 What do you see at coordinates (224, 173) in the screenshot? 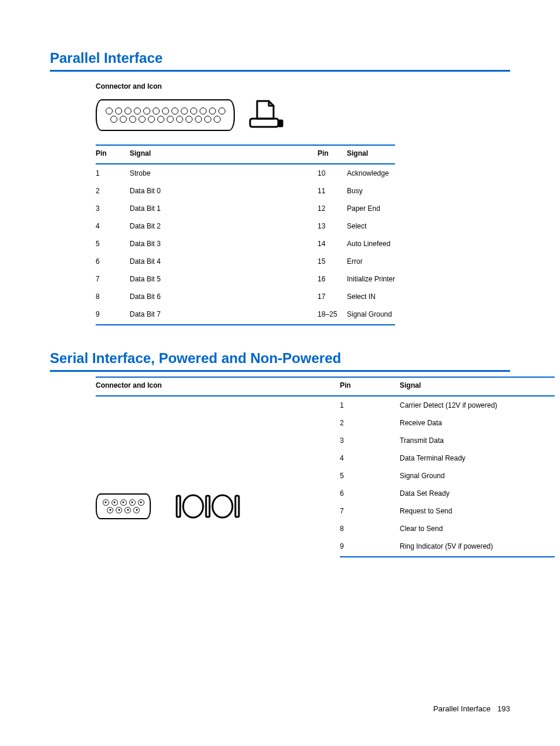
I see `signal-cell: Strobe` at bounding box center [224, 173].